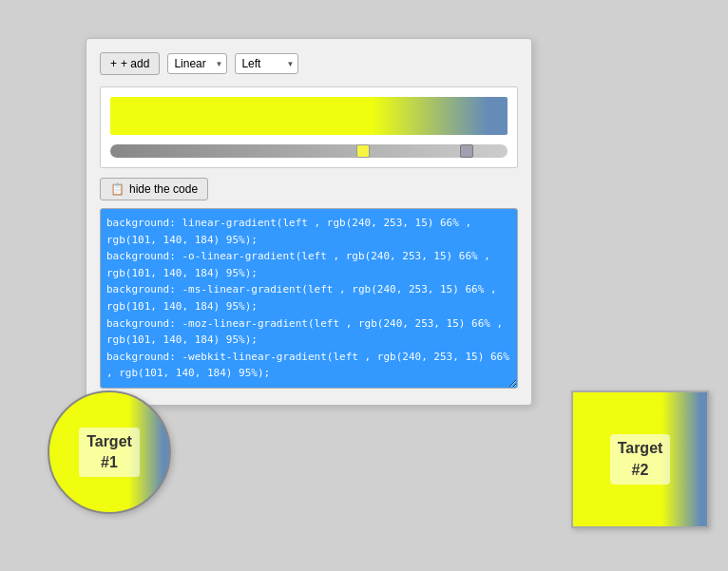  What do you see at coordinates (129, 64) in the screenshot?
I see `add-button: + + add` at bounding box center [129, 64].